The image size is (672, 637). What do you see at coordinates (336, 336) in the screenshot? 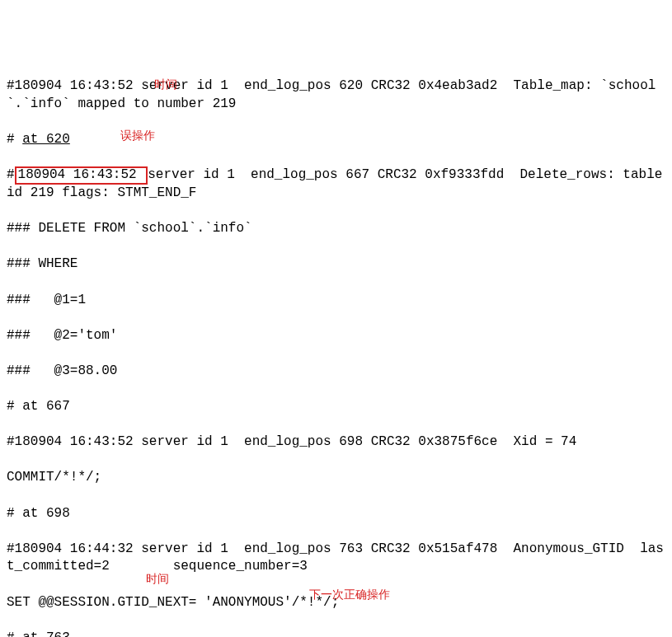
I see `log-line: ### @2='tom'` at bounding box center [336, 336].